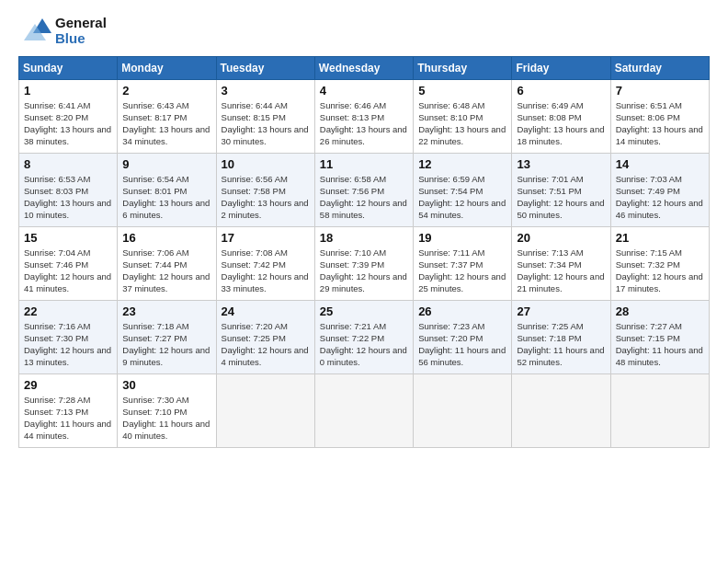 Image resolution: width=728 pixels, height=563 pixels. I want to click on logo-blue: Blue, so click(81, 39).